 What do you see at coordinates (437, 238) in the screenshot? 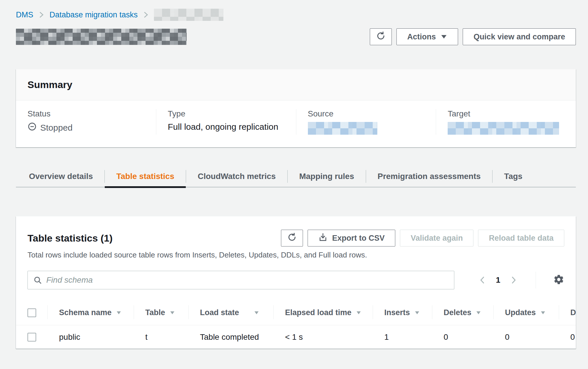
I see `validate-button-label: Validate again` at bounding box center [437, 238].